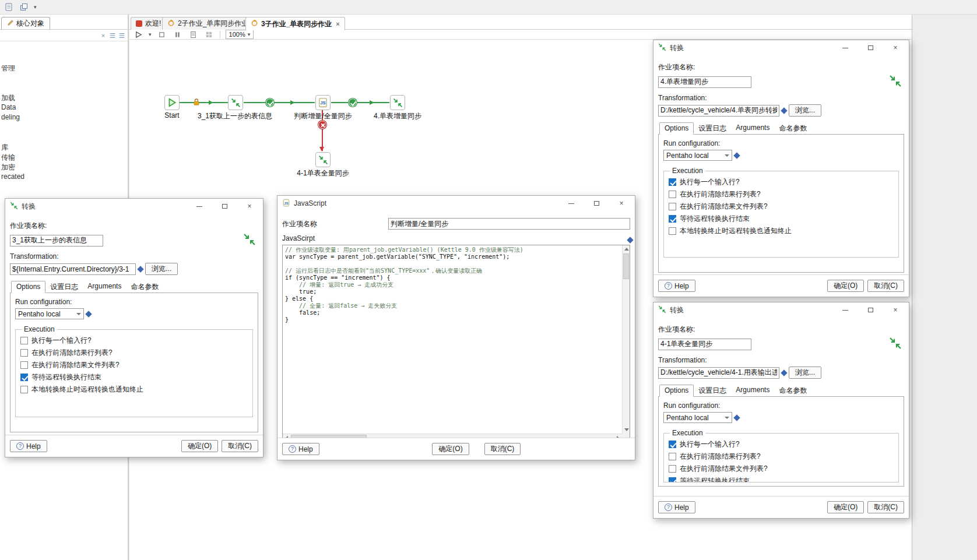 This screenshot has height=560, width=977. Describe the element at coordinates (178, 34) in the screenshot. I see `pause-icon` at that location.